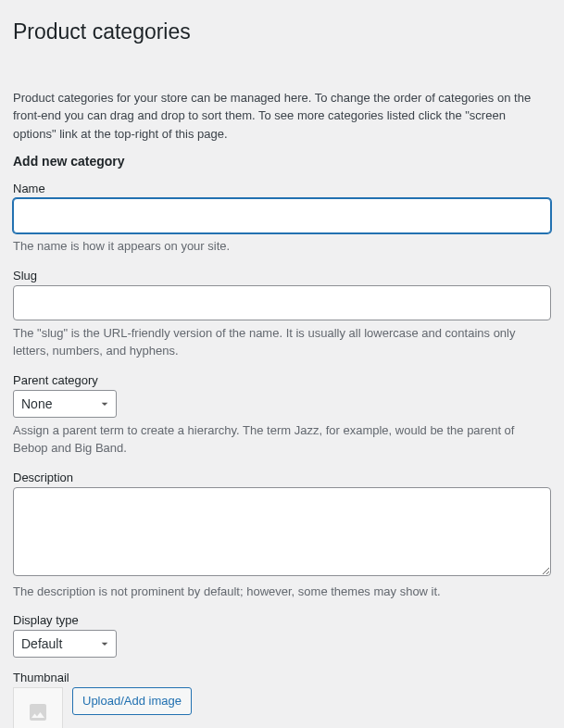 The image size is (564, 728). Describe the element at coordinates (282, 592) in the screenshot. I see `description-help: The description is not prominent by defa…` at that location.